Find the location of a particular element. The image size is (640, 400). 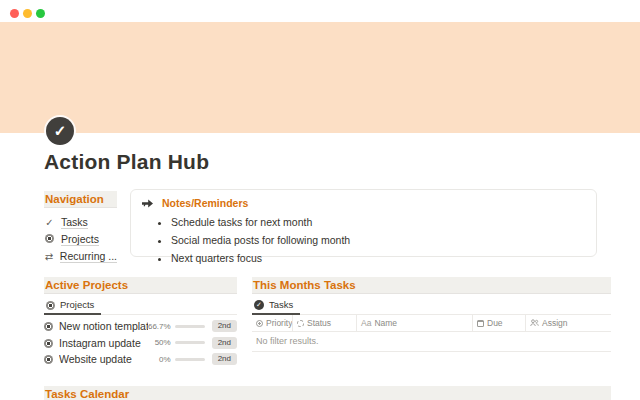

callout-title: Notes/Reminders is located at coordinates (205, 203).